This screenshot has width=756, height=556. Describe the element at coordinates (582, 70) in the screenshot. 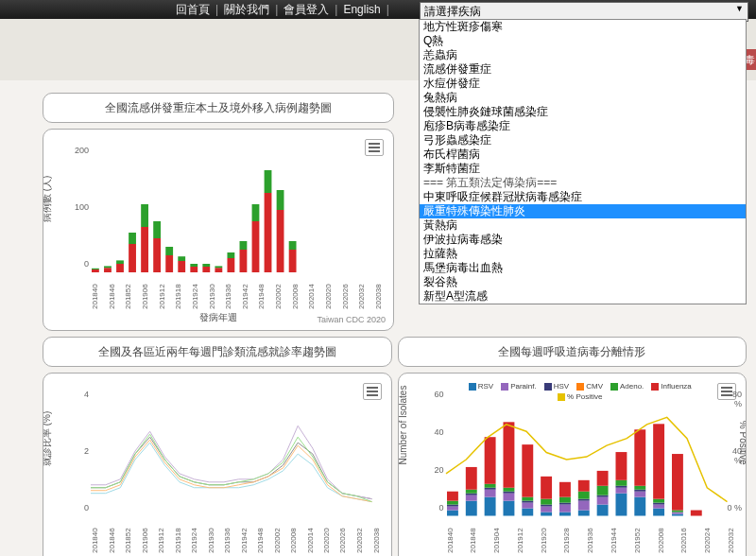

I see `dropdown-option: 流感併發重症` at that location.